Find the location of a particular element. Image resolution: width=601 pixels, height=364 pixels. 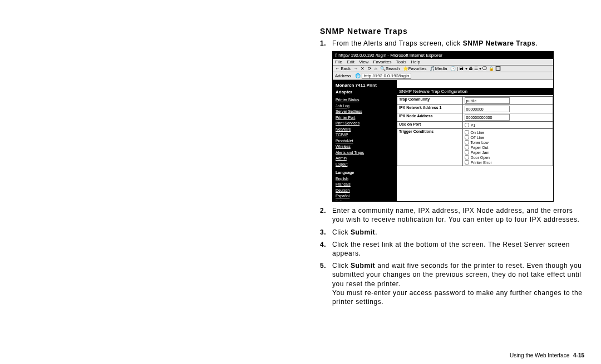

label-printererr: Printer Error is located at coordinates (481, 162).